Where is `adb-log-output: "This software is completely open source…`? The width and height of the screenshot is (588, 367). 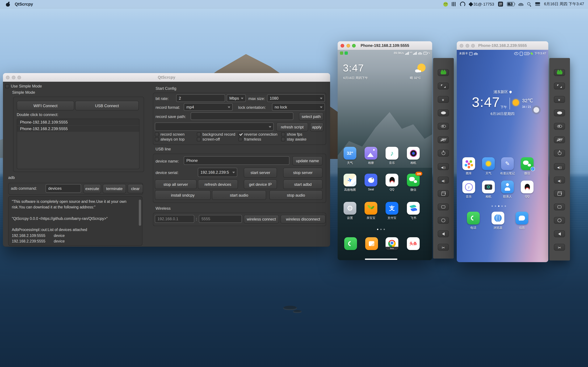
adb-log-output: "This software is completely open source… is located at coordinates (75, 221).